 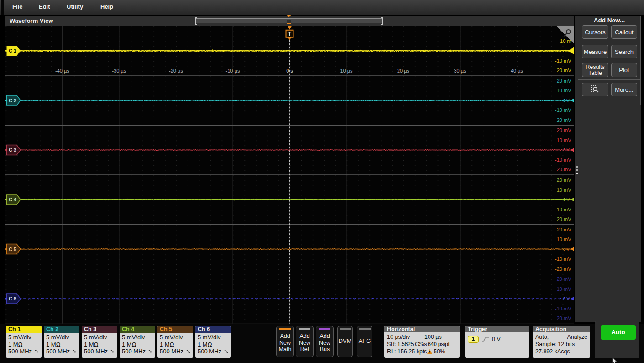 I want to click on svg-text: 30 µs, so click(x=460, y=70).